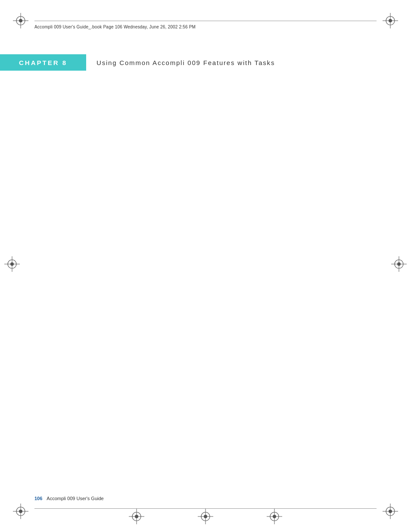 This screenshot has height=532, width=411. Describe the element at coordinates (390, 511) in the screenshot. I see `reg-mark-bottom-right` at that location.